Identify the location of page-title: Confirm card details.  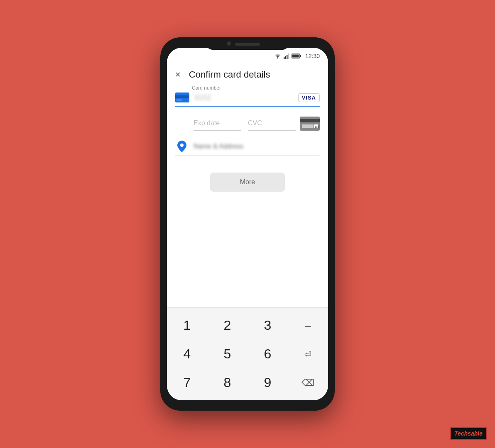
(230, 75).